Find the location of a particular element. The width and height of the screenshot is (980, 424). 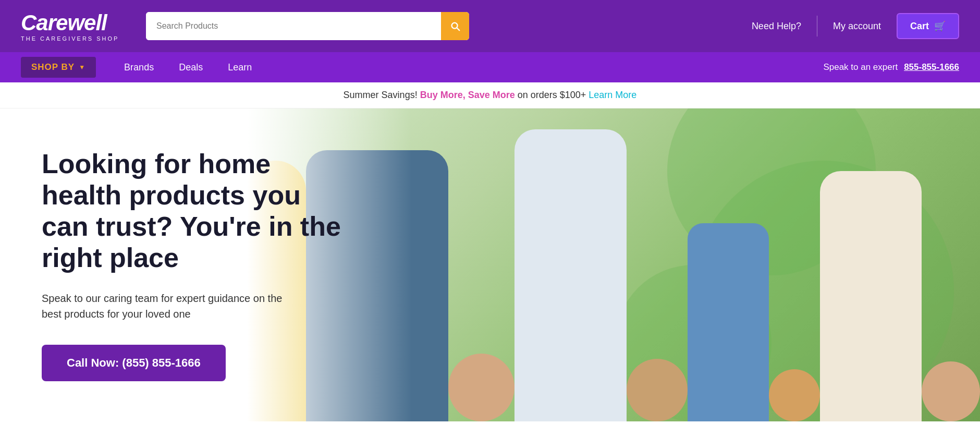

cta-call-button: Call Now: (855) 855-1666 is located at coordinates (133, 363).